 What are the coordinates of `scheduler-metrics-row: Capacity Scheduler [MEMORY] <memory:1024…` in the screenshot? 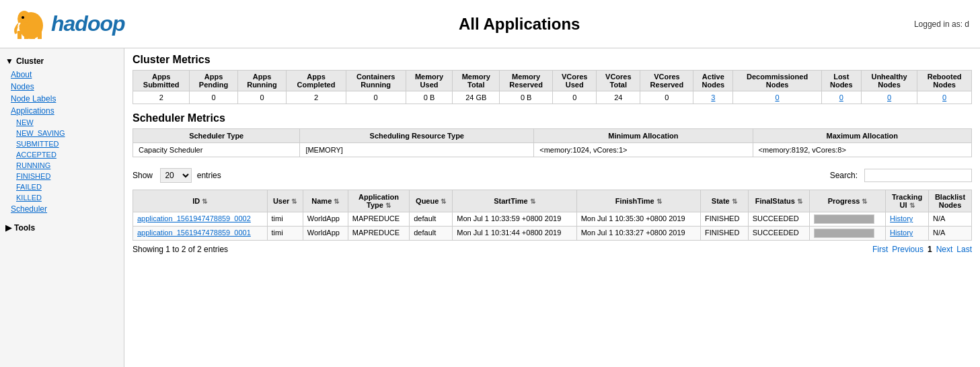 It's located at (553, 151).